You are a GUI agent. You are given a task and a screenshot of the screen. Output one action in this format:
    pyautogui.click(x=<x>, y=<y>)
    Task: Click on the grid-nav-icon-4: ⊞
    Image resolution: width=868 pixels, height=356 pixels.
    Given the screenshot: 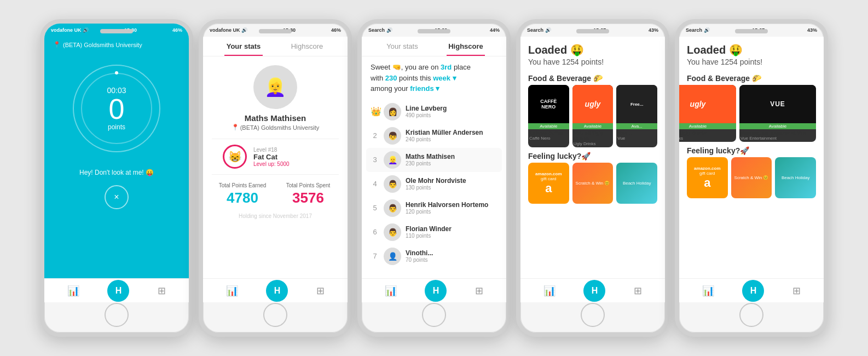 What is the action you would take?
    pyautogui.click(x=638, y=291)
    